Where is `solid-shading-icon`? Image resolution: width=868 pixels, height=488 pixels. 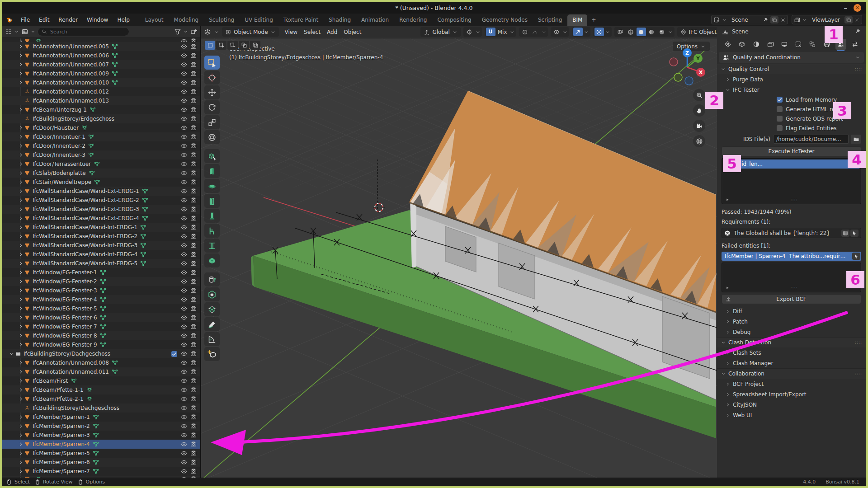
solid-shading-icon is located at coordinates (641, 32).